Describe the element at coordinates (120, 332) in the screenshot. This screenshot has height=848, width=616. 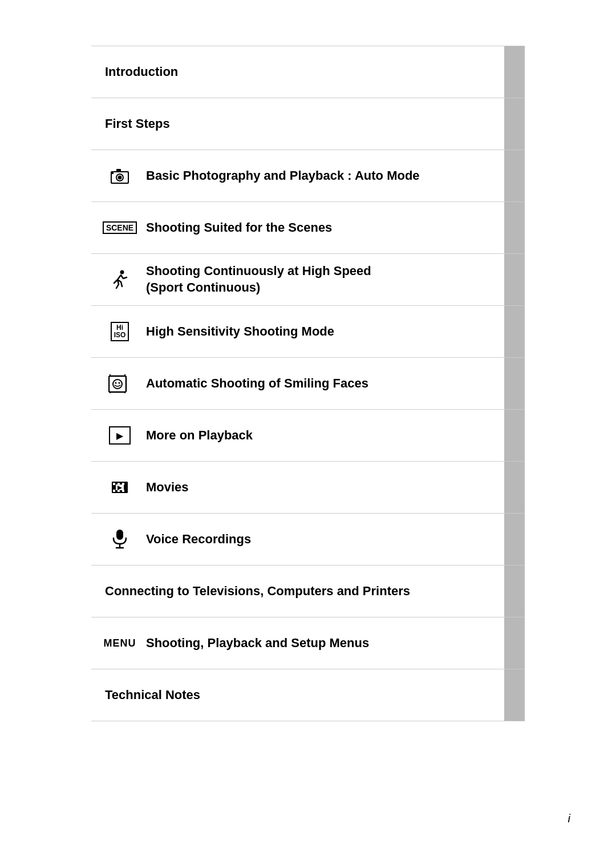
I see `icon-hi-iso: HiISO` at that location.